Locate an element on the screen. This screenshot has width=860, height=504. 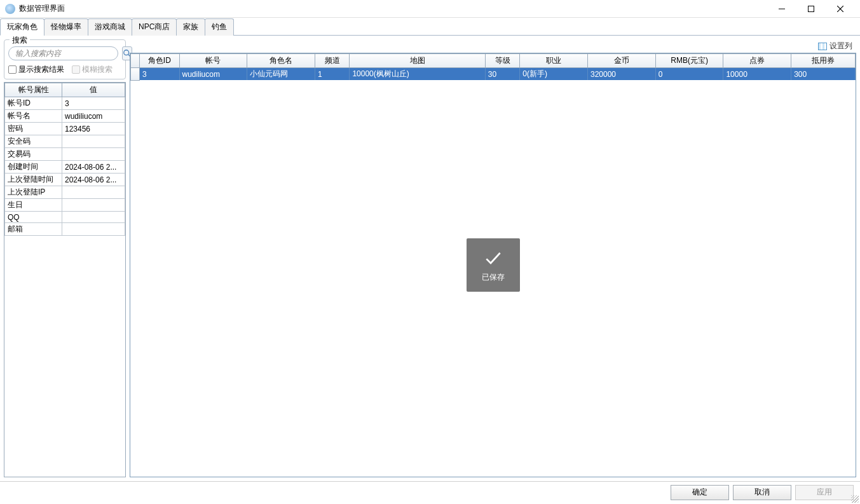
propgrid-row: 帐号名wudiliucom is located at coordinates (65, 116).